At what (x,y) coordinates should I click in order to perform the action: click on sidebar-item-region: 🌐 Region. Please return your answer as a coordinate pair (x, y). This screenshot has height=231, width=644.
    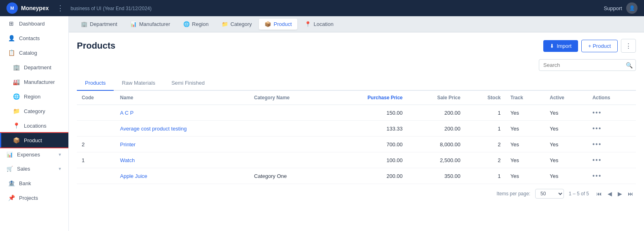
    Looking at the image, I should click on (34, 96).